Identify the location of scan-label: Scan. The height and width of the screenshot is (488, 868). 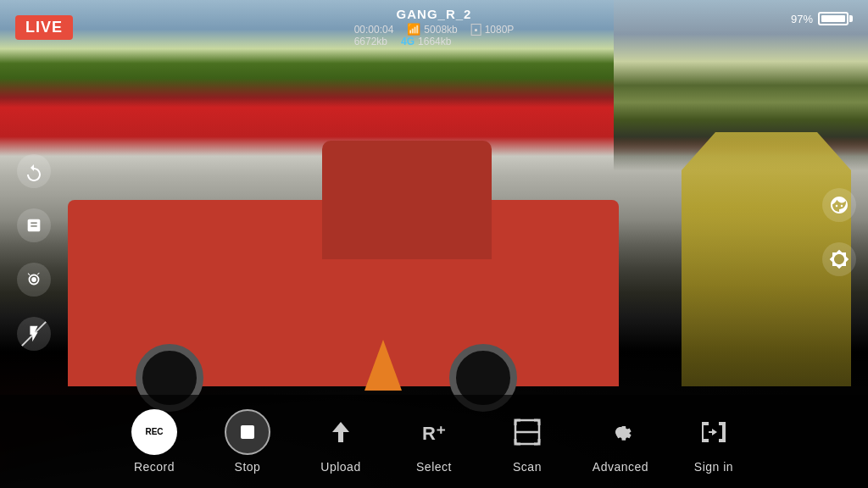
(527, 467).